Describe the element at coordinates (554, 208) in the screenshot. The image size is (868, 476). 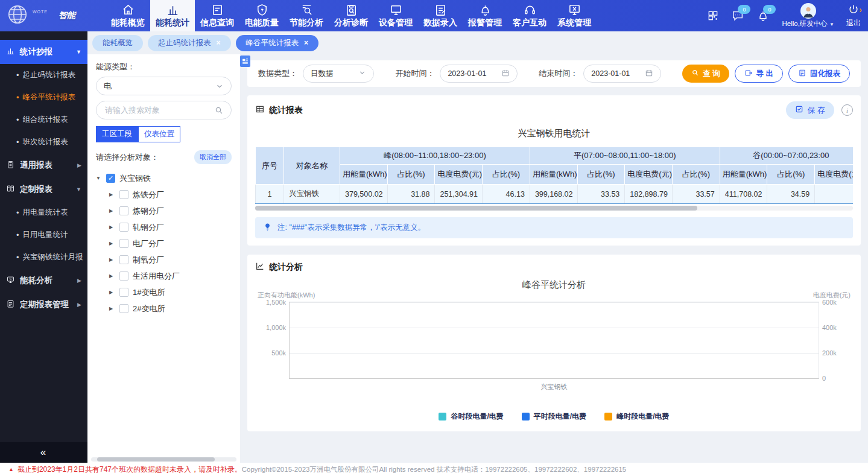
I see `table-horizontal-scrollbar` at that location.